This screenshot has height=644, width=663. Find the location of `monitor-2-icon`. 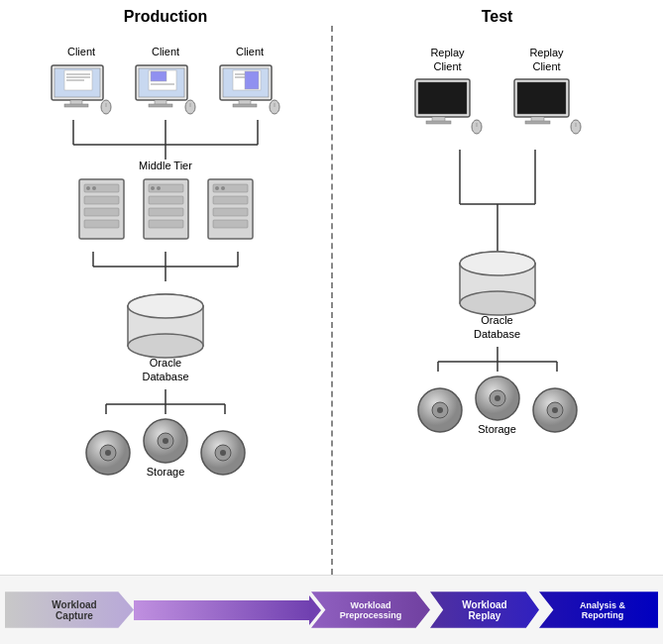

monitor-2-icon is located at coordinates (166, 87).